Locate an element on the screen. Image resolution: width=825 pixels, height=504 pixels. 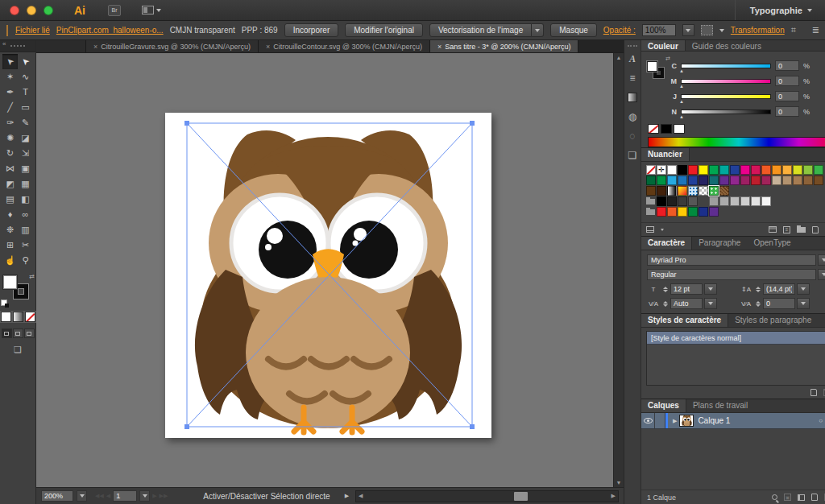
font-style-input is located at coordinates (732, 275).